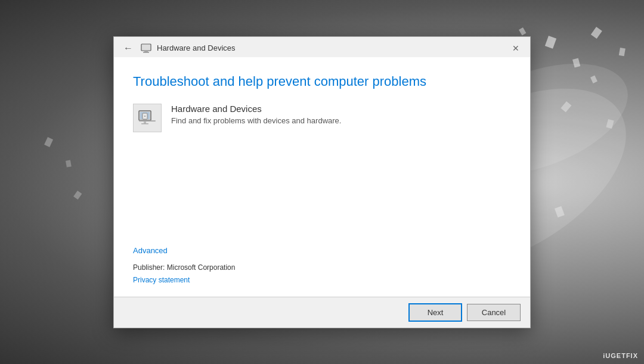 The image size is (644, 364). I want to click on back-icon: ←, so click(128, 48).